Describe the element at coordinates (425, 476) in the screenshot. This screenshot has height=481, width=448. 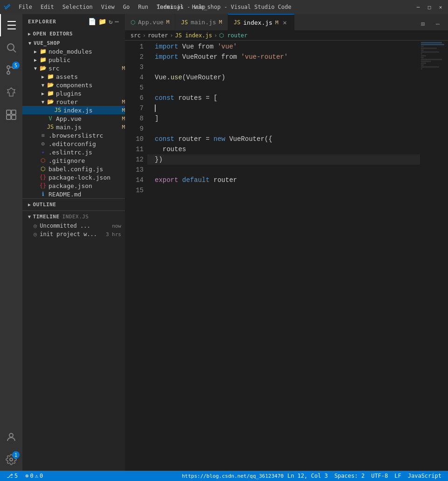
I see `status-language-label: JavaScript` at that location.